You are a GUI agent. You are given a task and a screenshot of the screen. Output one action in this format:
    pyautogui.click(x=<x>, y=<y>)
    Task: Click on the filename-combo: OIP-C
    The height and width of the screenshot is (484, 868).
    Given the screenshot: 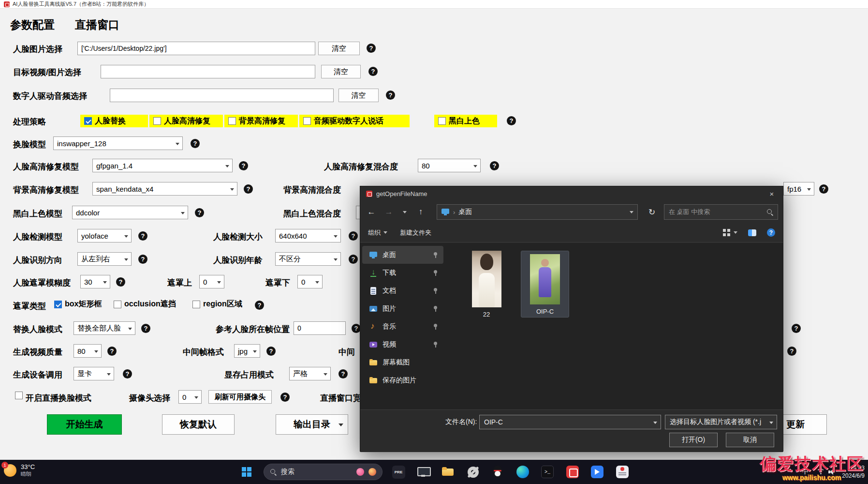 What is the action you would take?
    pyautogui.click(x=570, y=422)
    